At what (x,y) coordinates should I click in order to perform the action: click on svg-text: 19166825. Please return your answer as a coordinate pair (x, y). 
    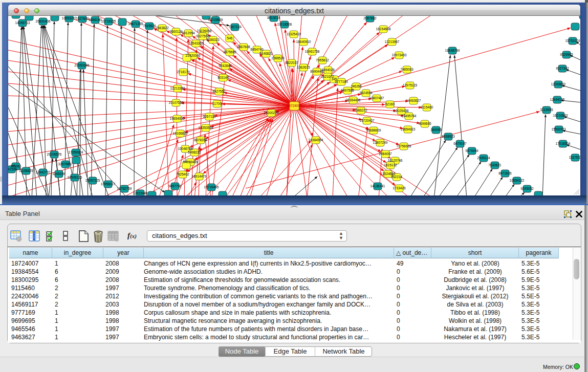
    Looking at the image, I should click on (180, 133).